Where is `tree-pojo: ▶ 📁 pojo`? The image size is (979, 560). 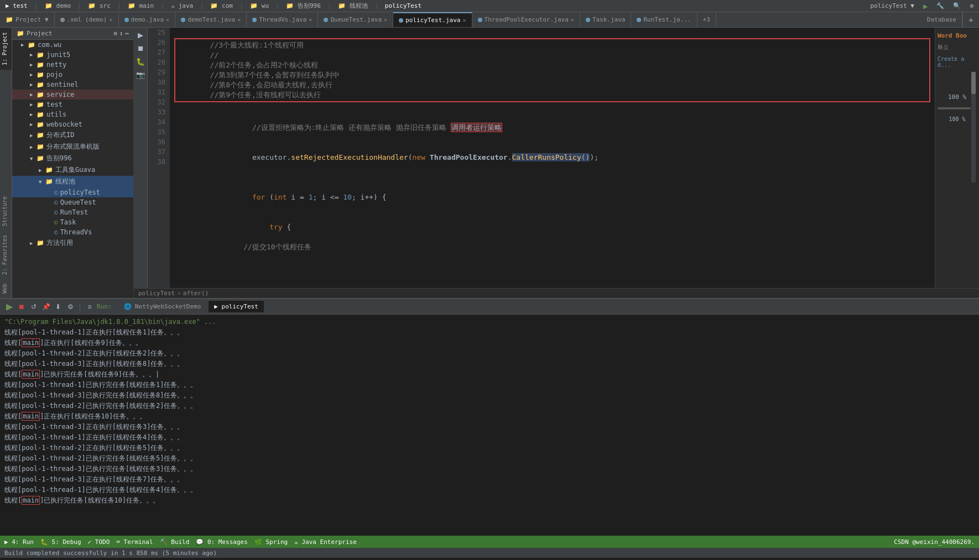 tree-pojo: ▶ 📁 pojo is located at coordinates (73, 75).